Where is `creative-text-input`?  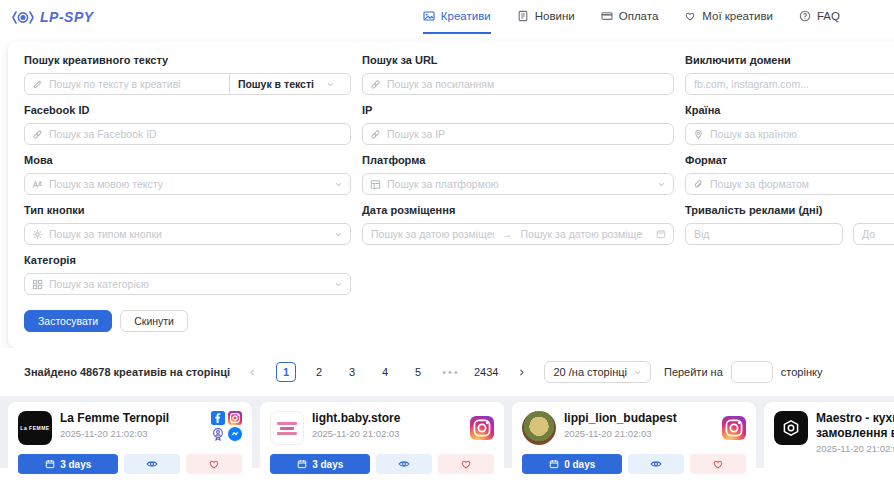 creative-text-input is located at coordinates (136, 84).